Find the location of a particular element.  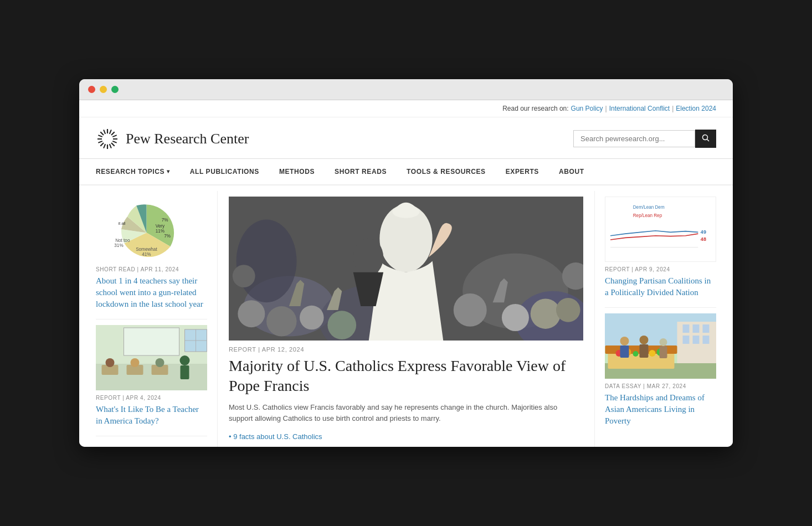

left-column: Very 11% 7% 7% it all Not too 31% Somewh… is located at coordinates (157, 319).